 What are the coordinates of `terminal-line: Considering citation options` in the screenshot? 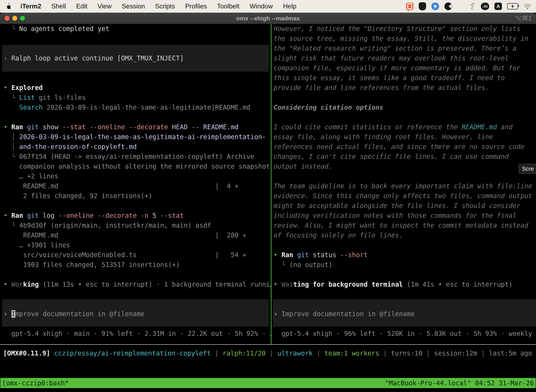 It's located at (329, 107).